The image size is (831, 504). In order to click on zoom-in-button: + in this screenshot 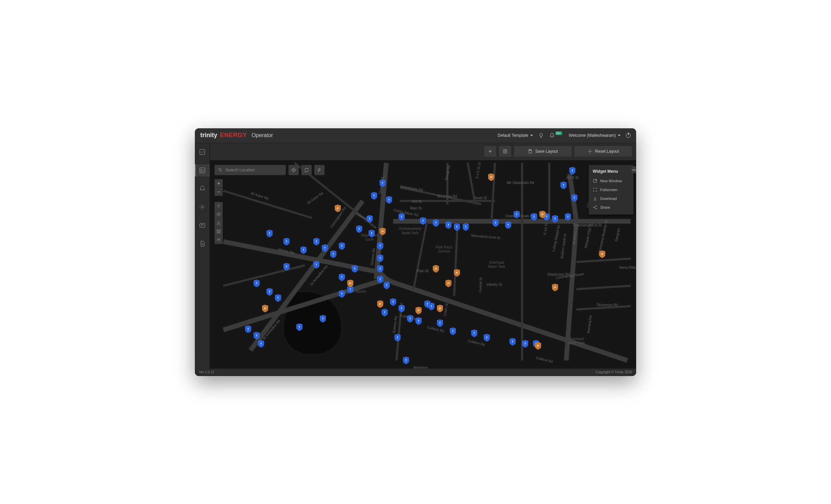, I will do `click(219, 183)`.